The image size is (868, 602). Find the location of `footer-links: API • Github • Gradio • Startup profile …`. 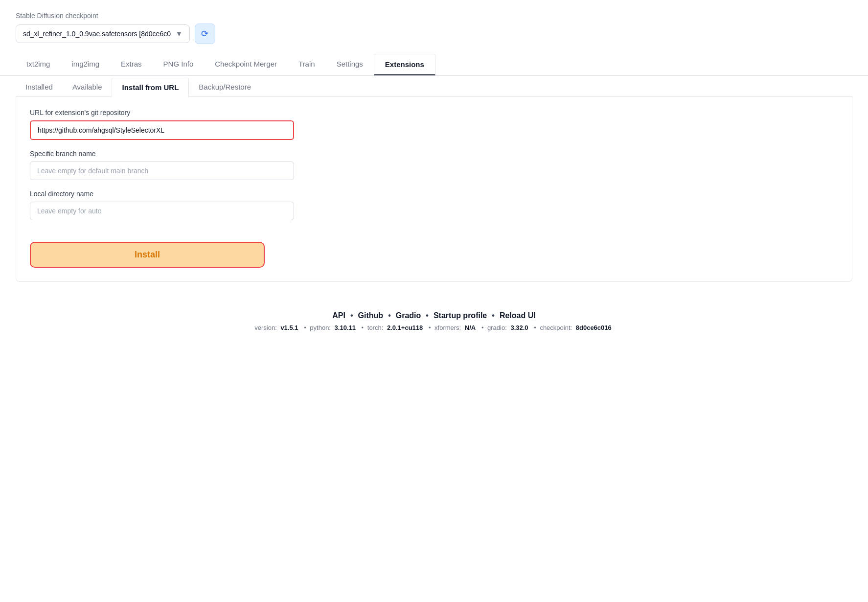

footer-links: API • Github • Gradio • Startup profile … is located at coordinates (434, 316).